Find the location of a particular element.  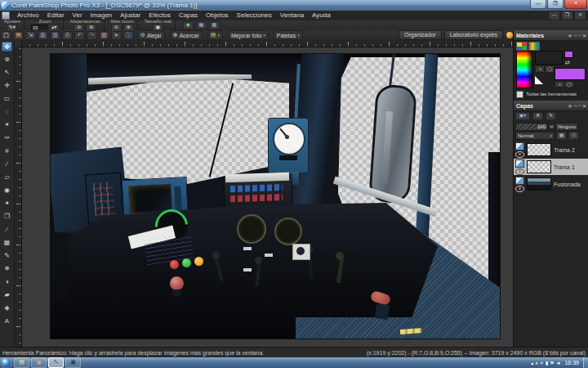

tool-lighten-darken: ◑ is located at coordinates (7, 282).